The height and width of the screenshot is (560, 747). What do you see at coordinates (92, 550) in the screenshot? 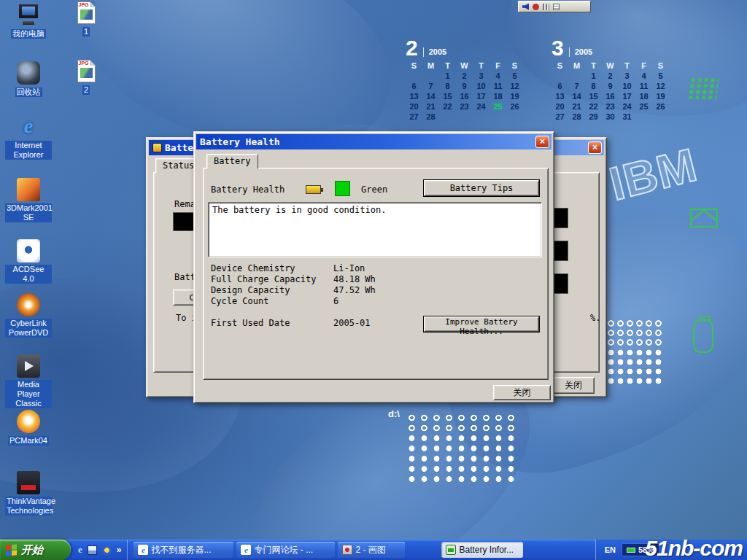
I see `show-desktop-icon` at bounding box center [92, 550].